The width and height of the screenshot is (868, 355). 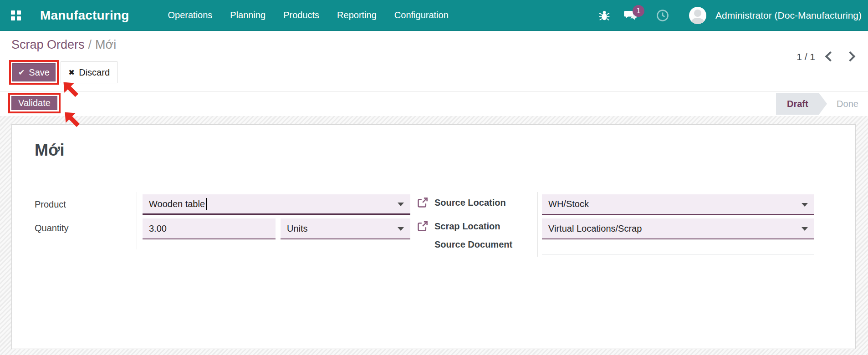 I want to click on close-icon: ✖, so click(x=71, y=73).